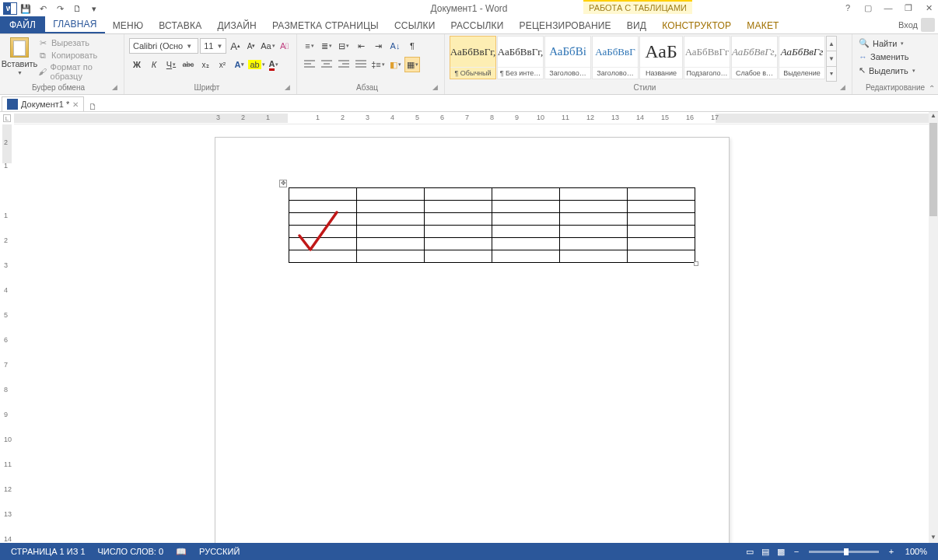  I want to click on styles-down-button: ▼, so click(831, 59).